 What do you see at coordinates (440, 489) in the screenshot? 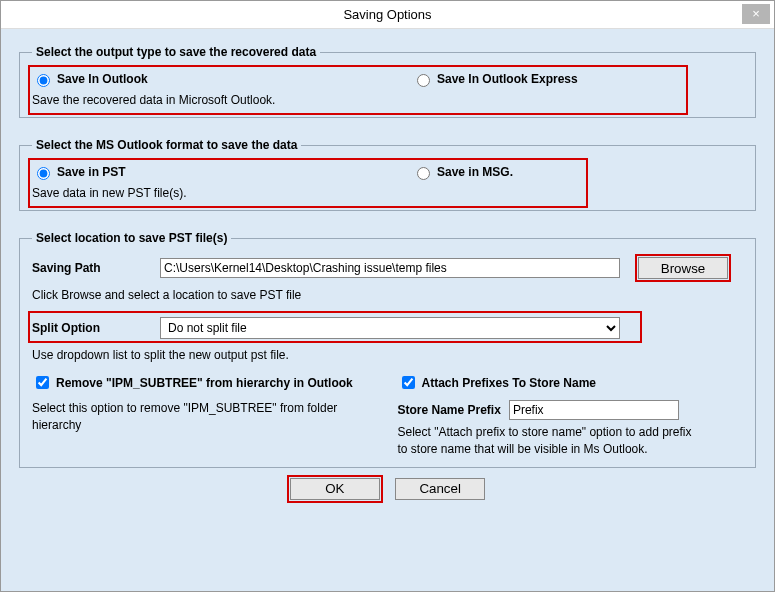
I see `cancel-button: Cancel` at bounding box center [440, 489].